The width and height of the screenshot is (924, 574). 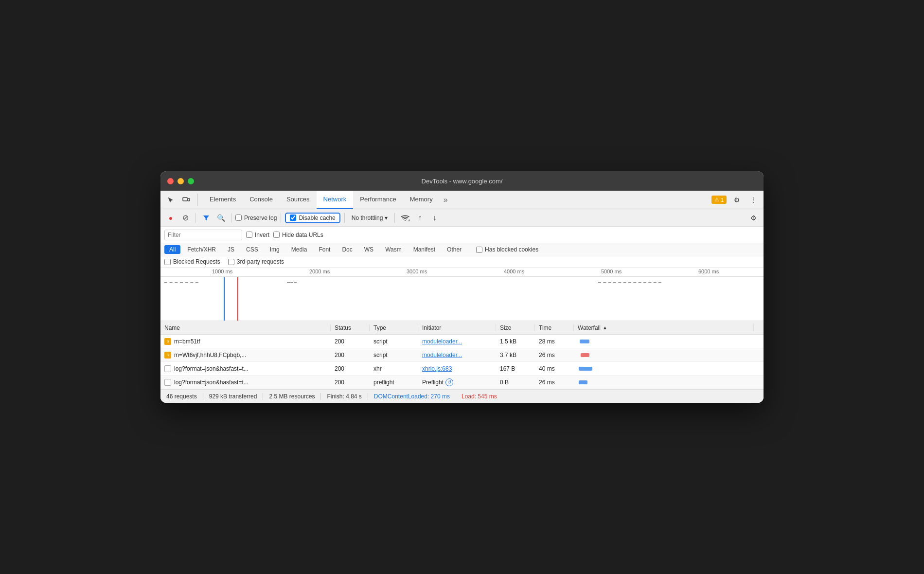 I want to click on cell-time-3: 40 ms, so click(x=554, y=369).